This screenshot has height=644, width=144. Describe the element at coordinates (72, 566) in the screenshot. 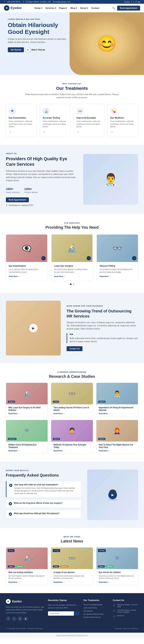

I see `news-card-1: 👓 27 Jun Retail Eyewear A range of eye g…` at that location.